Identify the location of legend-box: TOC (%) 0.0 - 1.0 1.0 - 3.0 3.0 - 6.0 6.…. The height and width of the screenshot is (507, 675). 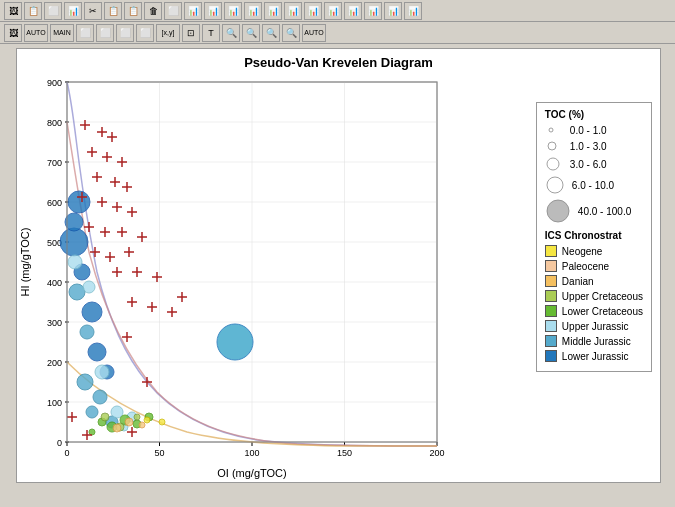
(594, 237).